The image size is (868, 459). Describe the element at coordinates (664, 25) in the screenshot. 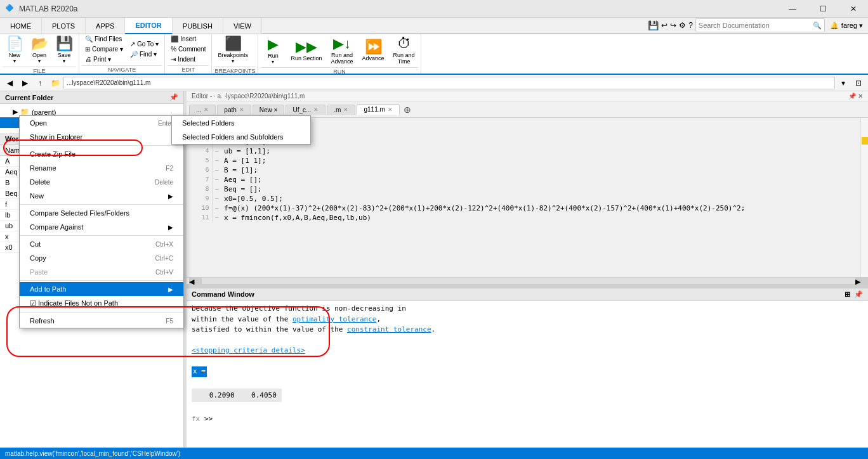

I see `undo-icon: ↩` at that location.